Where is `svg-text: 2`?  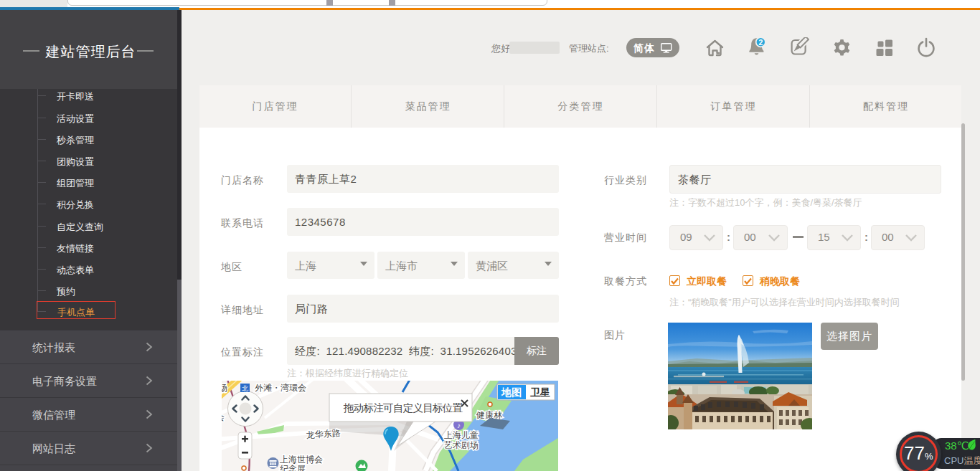 svg-text: 2 is located at coordinates (760, 42).